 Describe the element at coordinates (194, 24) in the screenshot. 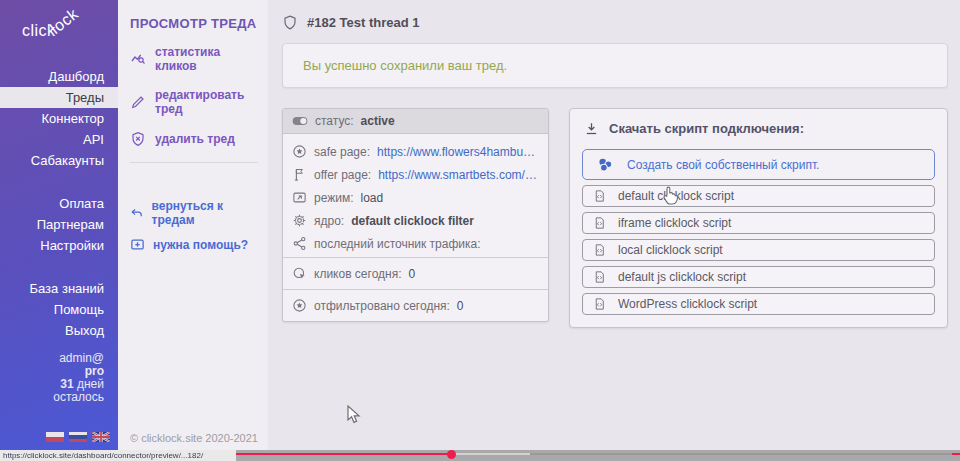

I see `thread-panel-title: ПРОСМОТР ТРЕДА` at that location.